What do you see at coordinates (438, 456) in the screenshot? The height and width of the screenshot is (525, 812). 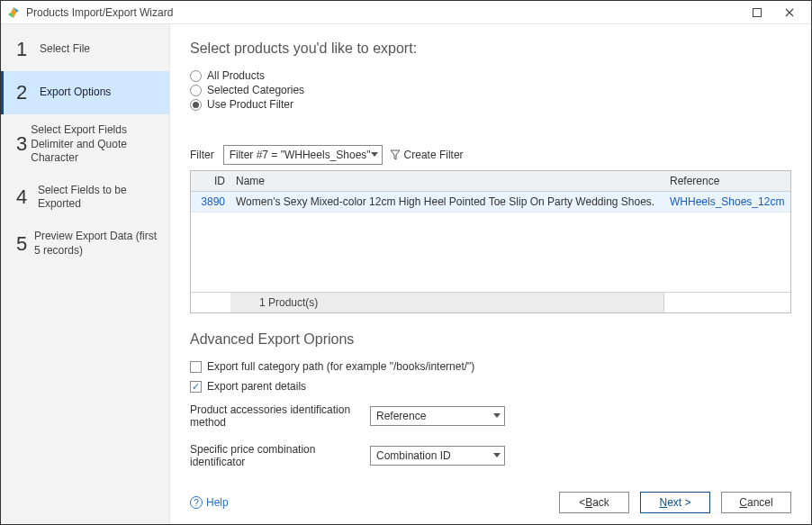 I see `combination-id-dropdown: Combination ID` at bounding box center [438, 456].